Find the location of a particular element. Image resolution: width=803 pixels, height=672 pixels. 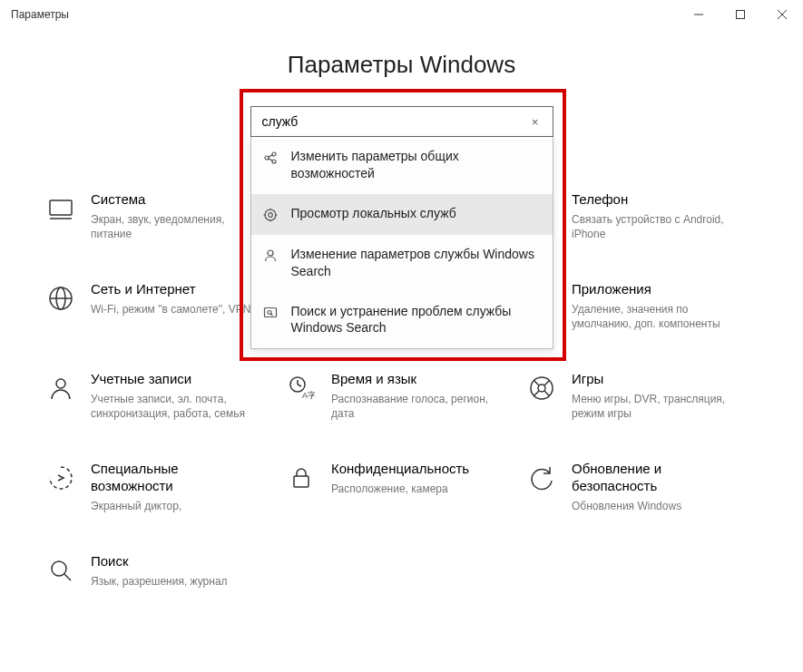

category-desc: Экранный диктор, is located at coordinates (172, 506).